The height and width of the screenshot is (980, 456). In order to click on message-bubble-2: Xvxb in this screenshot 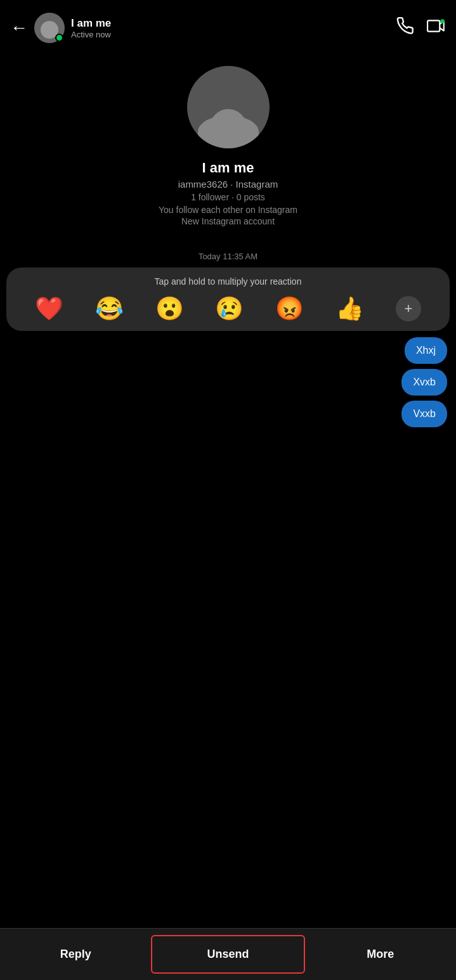, I will do `click(424, 382)`.